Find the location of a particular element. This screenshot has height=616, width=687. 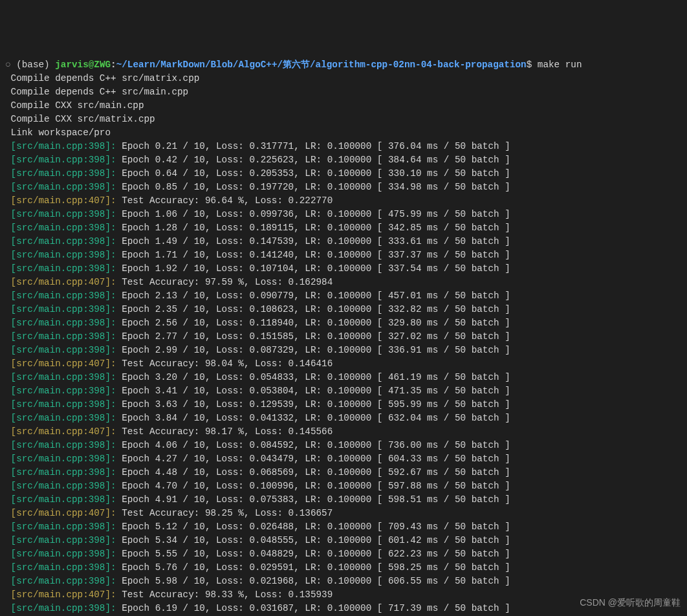

log-epoch-line: Epoch 6.19 / 10, Loss: 0.031687, LR: 0.1… is located at coordinates (313, 608).